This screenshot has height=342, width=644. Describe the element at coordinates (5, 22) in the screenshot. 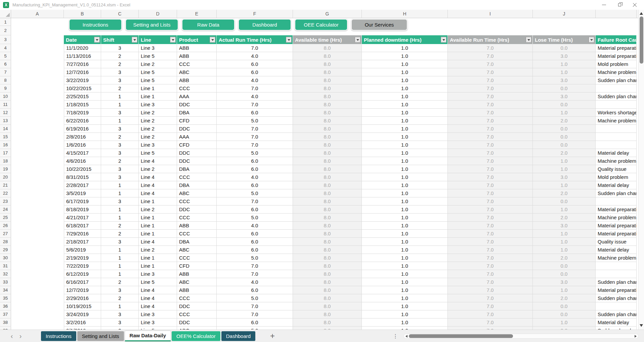

I see `row-number: 1` at that location.